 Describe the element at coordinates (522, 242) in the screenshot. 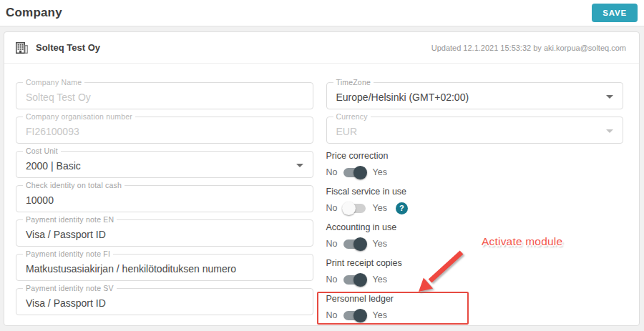

I see `annotation-text: Activate module` at that location.